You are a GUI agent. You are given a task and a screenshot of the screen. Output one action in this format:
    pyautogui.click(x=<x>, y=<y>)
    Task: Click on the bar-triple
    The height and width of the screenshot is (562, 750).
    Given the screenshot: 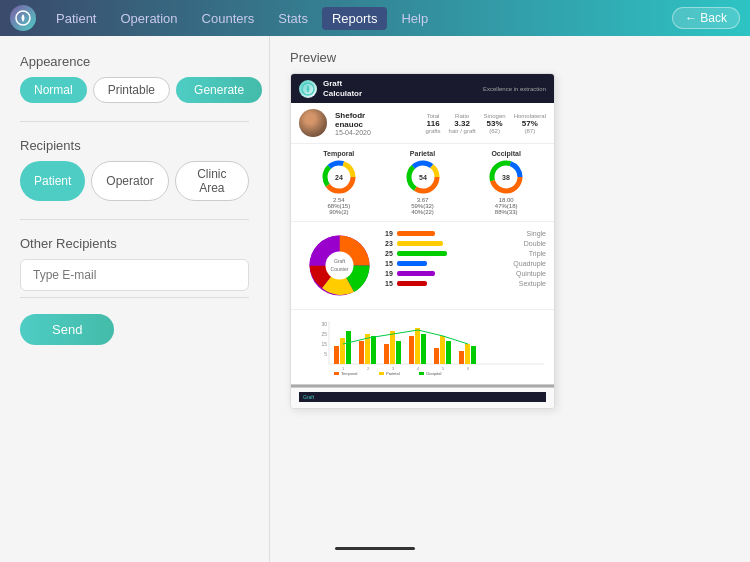 What is the action you would take?
    pyautogui.click(x=422, y=254)
    